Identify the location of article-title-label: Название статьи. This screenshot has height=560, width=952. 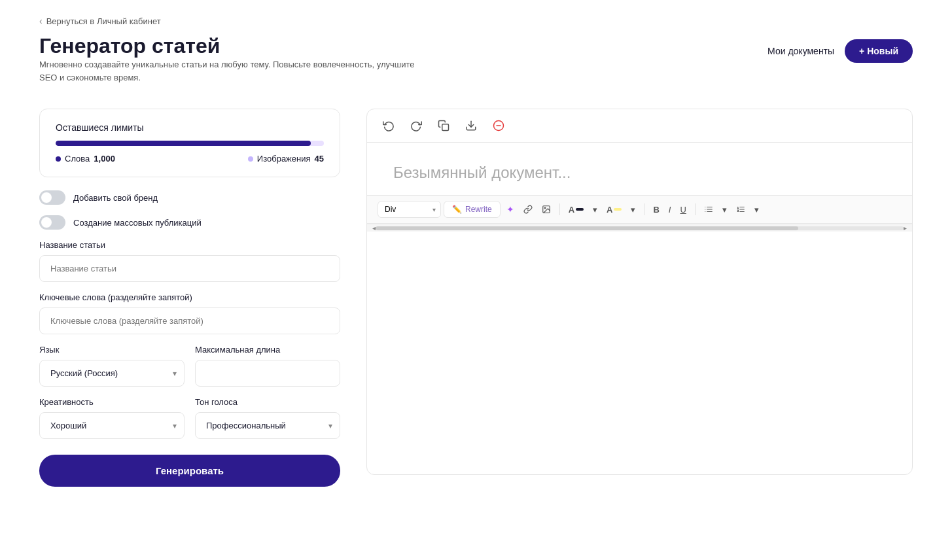
(190, 245).